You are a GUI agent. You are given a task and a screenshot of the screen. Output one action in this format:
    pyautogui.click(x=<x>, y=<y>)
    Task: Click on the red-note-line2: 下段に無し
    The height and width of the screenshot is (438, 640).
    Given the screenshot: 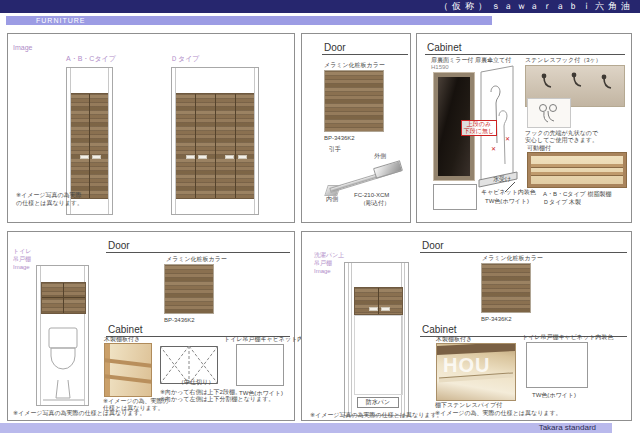 What is the action you would take?
    pyautogui.click(x=479, y=132)
    